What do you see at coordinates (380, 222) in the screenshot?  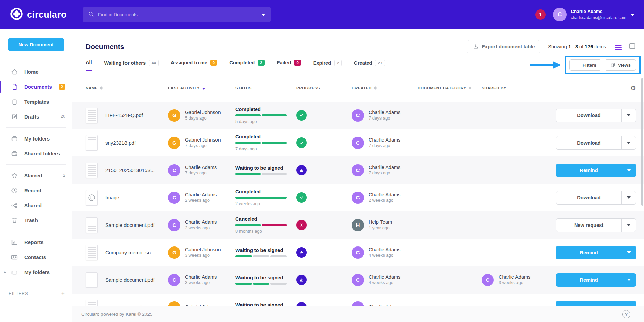 I see `person-name: Help Team` at bounding box center [380, 222].